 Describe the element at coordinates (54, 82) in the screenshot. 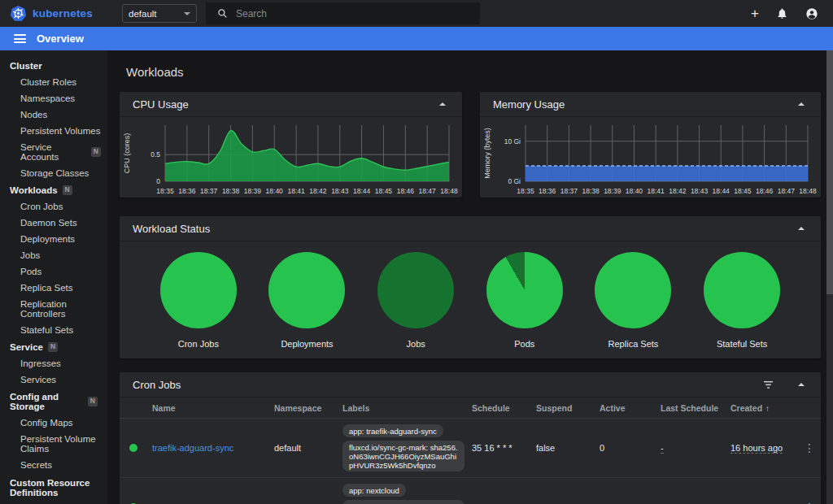

I see `sidebar-item-cluster-roles: Cluster Roles` at that location.